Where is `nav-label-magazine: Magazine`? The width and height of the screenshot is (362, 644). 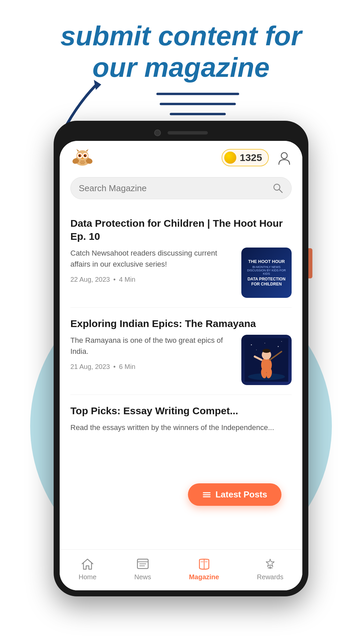 nav-label-magazine: Magazine is located at coordinates (204, 577).